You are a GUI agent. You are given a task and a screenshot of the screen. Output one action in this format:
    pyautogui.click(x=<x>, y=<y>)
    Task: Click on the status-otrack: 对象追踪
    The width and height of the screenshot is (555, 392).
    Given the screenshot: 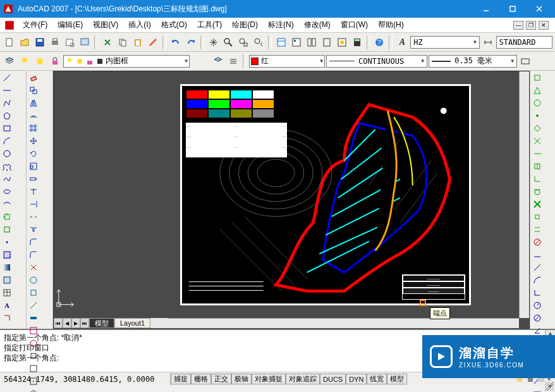 What is the action you would take?
    pyautogui.click(x=303, y=379)
    